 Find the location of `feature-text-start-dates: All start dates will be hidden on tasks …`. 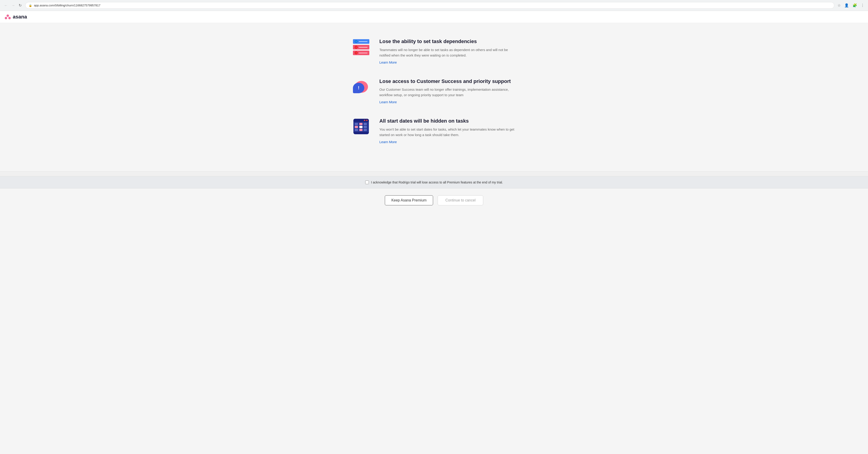

feature-text-start-dates: All start dates will be hidden on tasks … is located at coordinates (447, 131).